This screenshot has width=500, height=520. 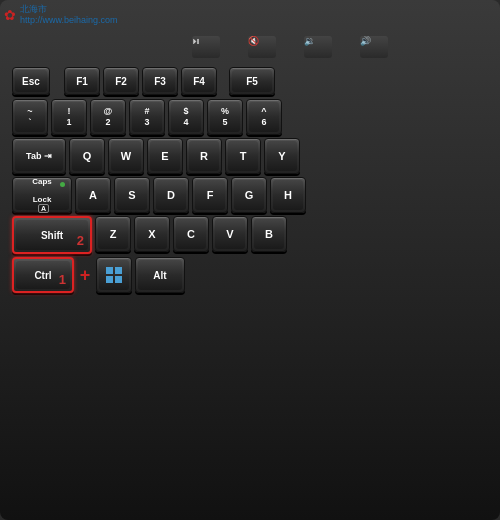 I want to click on key-f2: F2, so click(x=121, y=81).